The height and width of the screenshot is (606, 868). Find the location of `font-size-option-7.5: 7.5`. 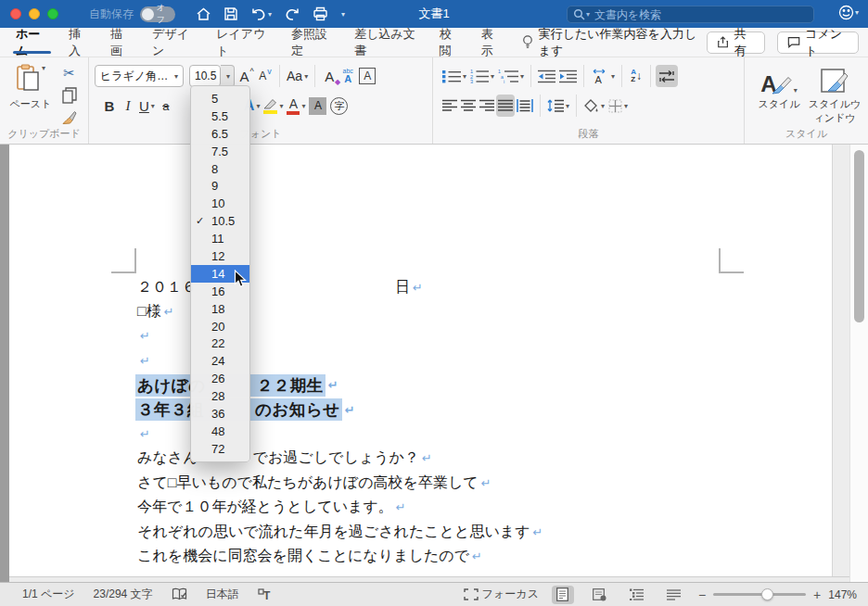

font-size-option-7.5: 7.5 is located at coordinates (221, 152).